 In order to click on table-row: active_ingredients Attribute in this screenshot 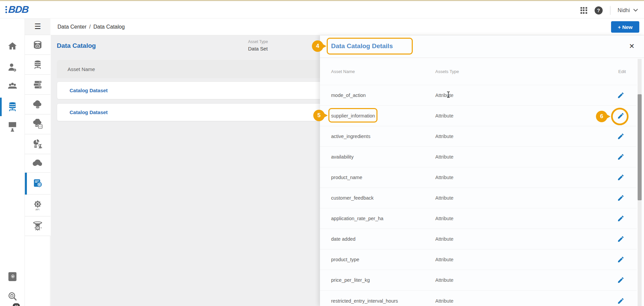, I will do `click(478, 137)`.